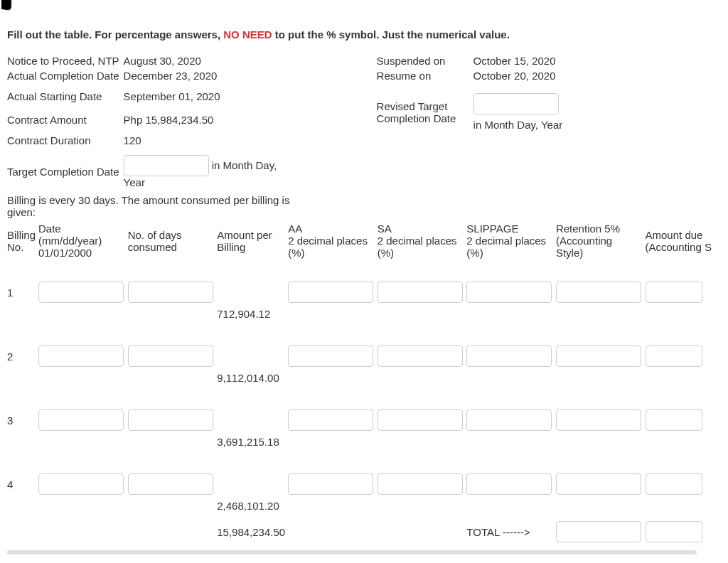 The image size is (728, 563). I want to click on col-slippage: SLIPPAGE 2 decimal places (%), so click(511, 240).